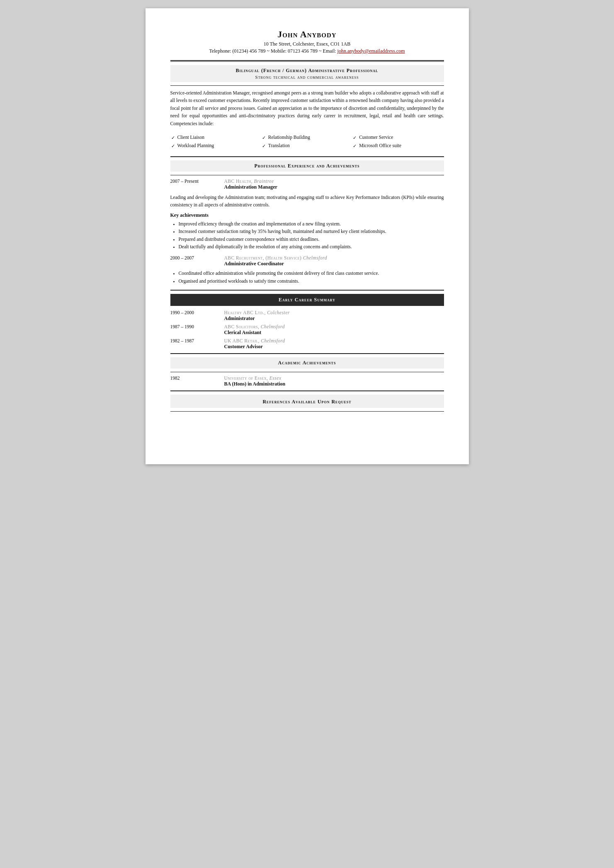 This screenshot has width=614, height=868. What do you see at coordinates (173, 146) in the screenshot?
I see `check-icon-4: ✓` at bounding box center [173, 146].